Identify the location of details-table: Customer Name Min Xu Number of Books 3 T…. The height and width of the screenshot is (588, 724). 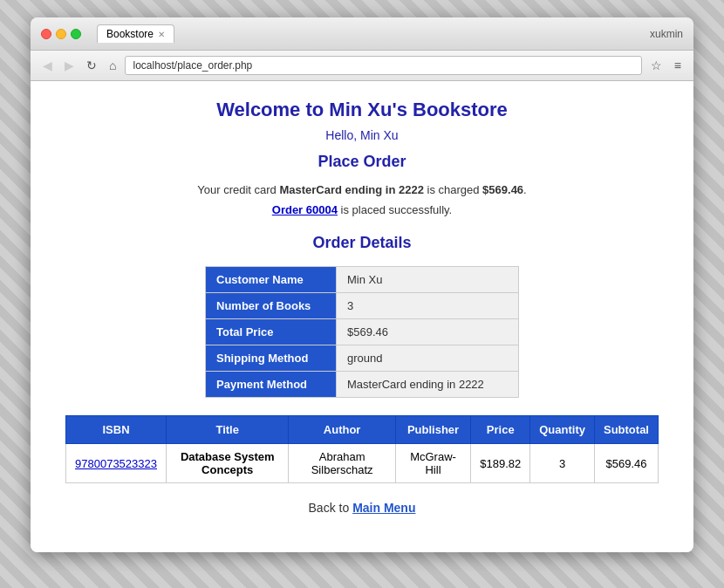
(362, 332).